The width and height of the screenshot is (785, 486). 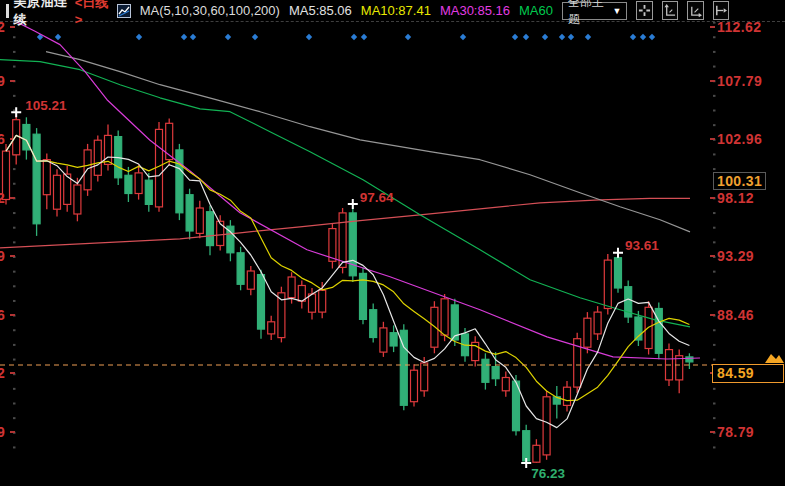 What do you see at coordinates (644, 10) in the screenshot?
I see `move-crosshair-icon` at bounding box center [644, 10].